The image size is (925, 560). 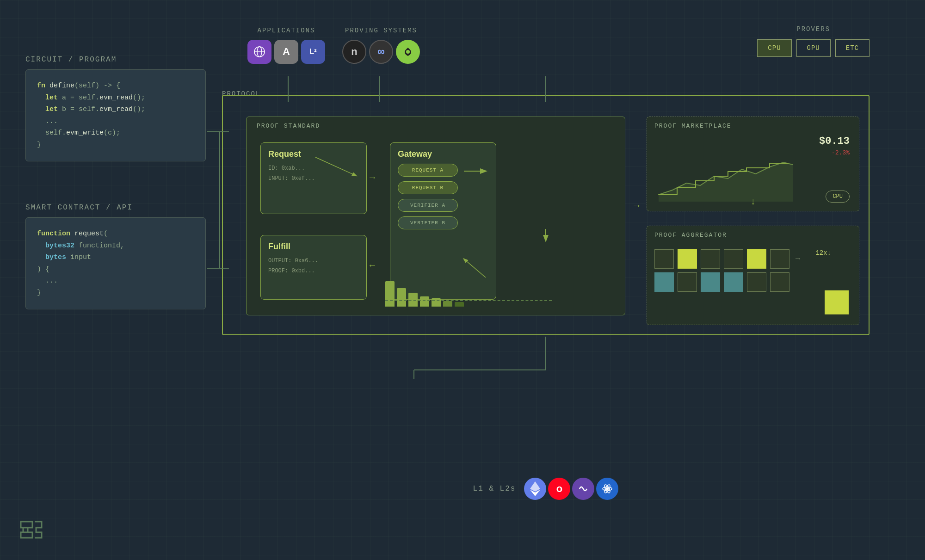 What do you see at coordinates (693, 126) in the screenshot?
I see `proof-marketplace-label: PROOF MARKETPLACE` at bounding box center [693, 126].